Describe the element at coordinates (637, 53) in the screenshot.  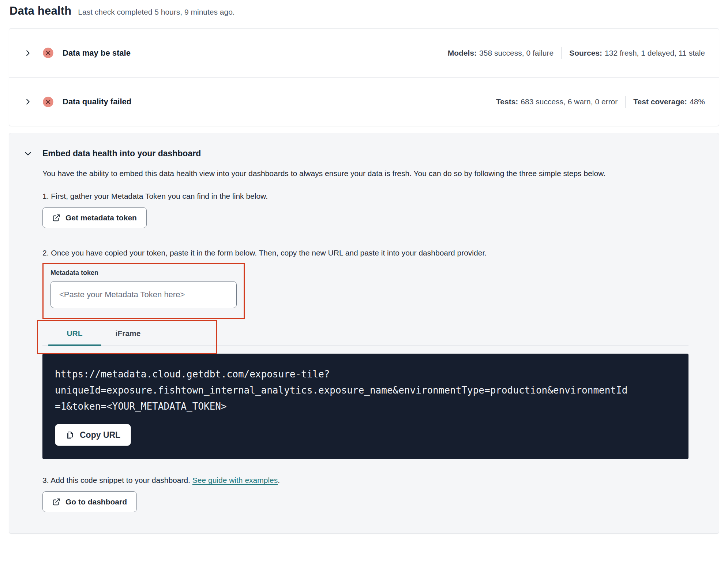
I see `sources-stat: Sources:132 fresh, 1 delayed, 11 stale` at that location.